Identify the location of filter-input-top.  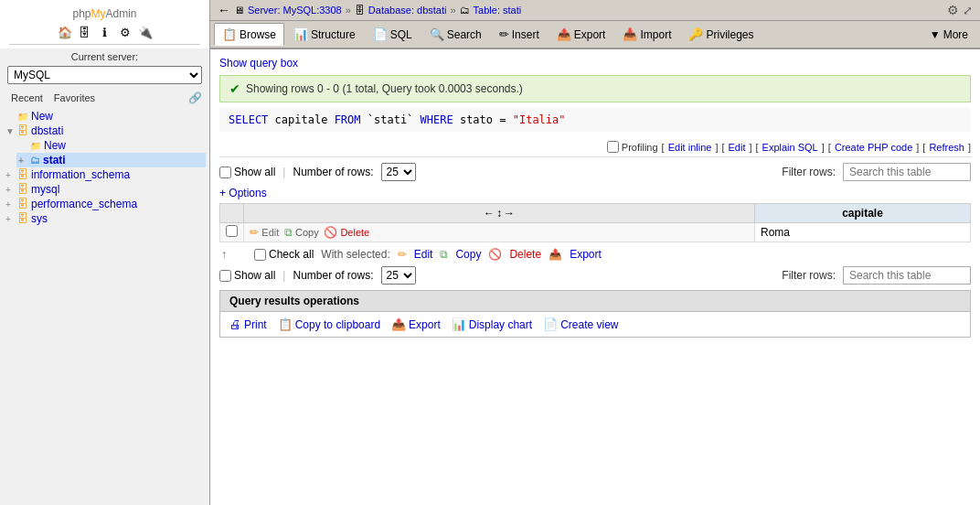
(907, 172).